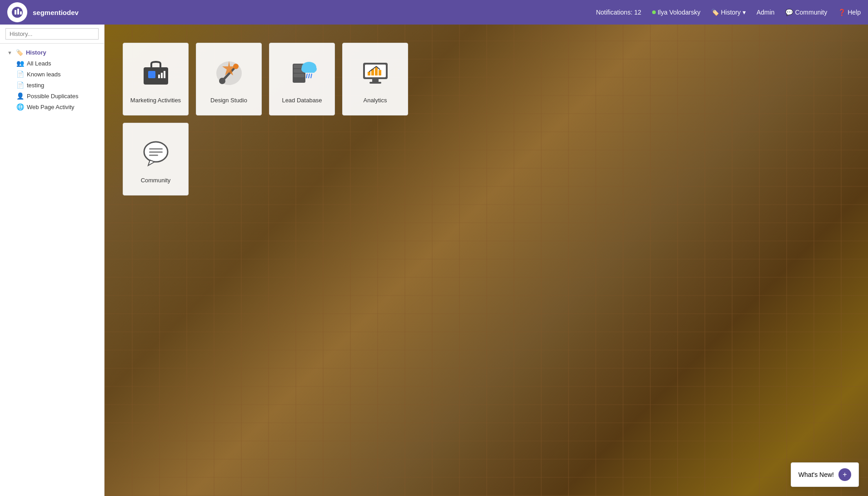  What do you see at coordinates (844, 475) in the screenshot?
I see `expand-icon: +` at bounding box center [844, 475].